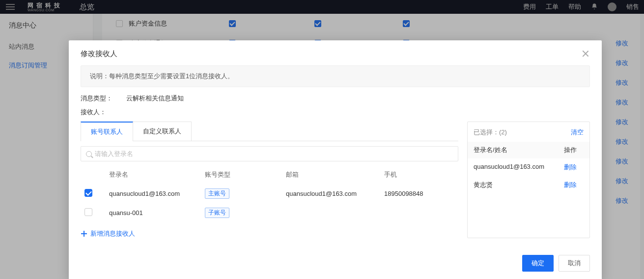 This screenshot has width=644, height=279. What do you see at coordinates (269, 194) in the screenshot?
I see `contacts-table: 登录名 账号类型 邮箱 手机 quansucloud1@163.com主账号qu…` at bounding box center [269, 194].